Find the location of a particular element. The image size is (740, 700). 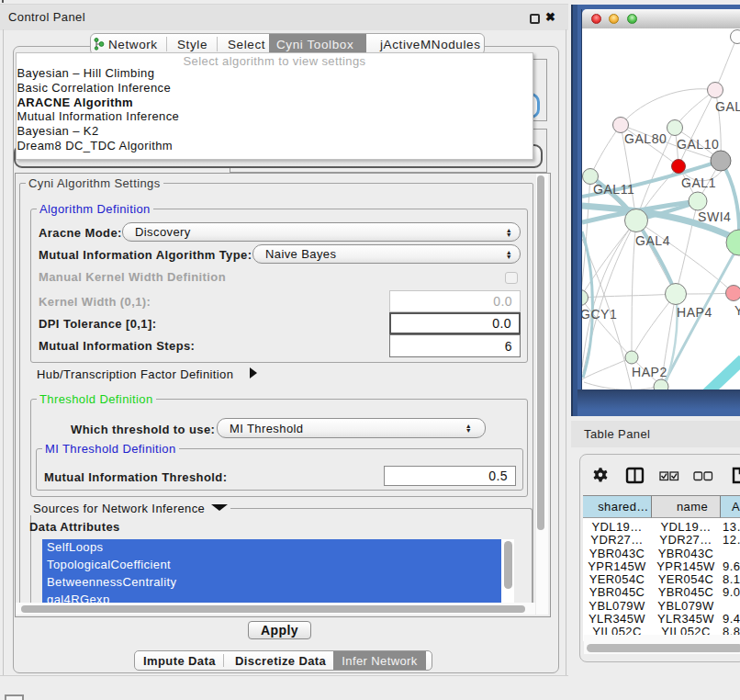

svg-text: GAL1 is located at coordinates (699, 183).